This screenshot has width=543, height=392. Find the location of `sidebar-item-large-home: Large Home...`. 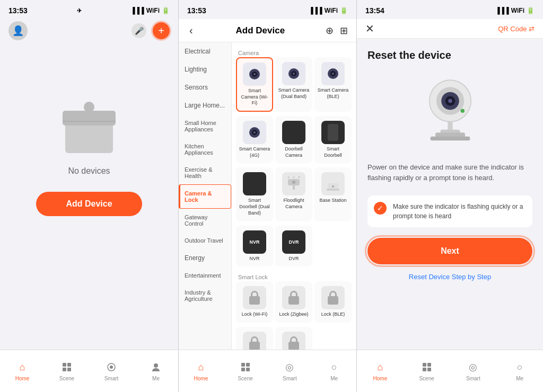

sidebar-item-large-home: Large Home... is located at coordinates (205, 105).